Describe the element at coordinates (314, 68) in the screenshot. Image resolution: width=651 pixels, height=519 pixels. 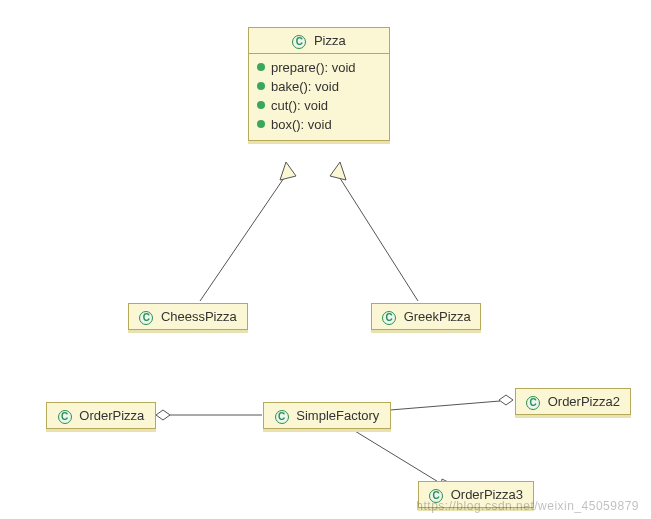
I see `method-signature: prepare(): void` at that location.